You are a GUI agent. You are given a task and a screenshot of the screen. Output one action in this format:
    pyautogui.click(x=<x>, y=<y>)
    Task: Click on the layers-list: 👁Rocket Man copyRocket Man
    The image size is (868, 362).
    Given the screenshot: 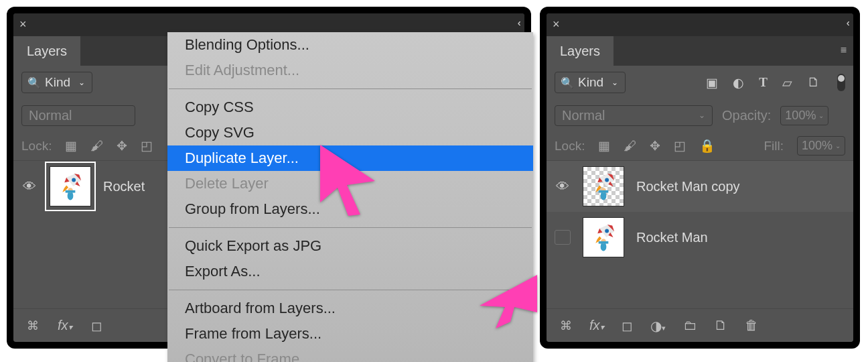 What is the action you would take?
    pyautogui.click(x=700, y=212)
    